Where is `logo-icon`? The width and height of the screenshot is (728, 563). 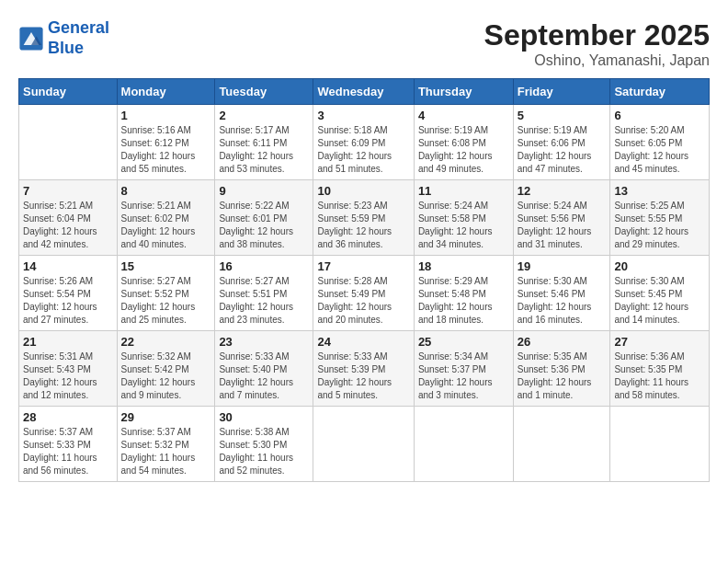
logo-icon is located at coordinates (31, 39).